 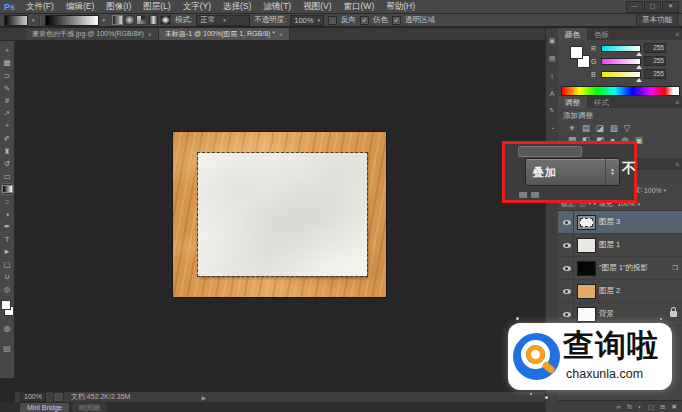 What do you see at coordinates (237, 6) in the screenshot?
I see `menu-item-select: 选择(S)` at bounding box center [237, 6].